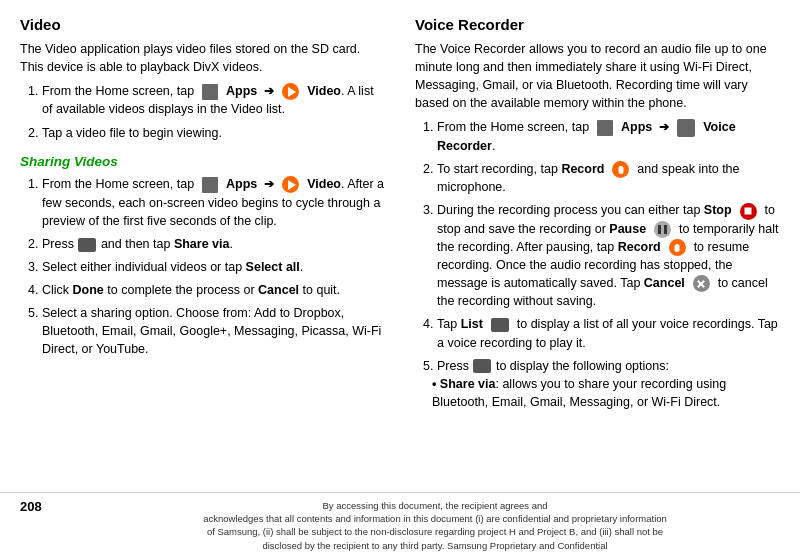 This screenshot has width=800, height=558. Describe the element at coordinates (278, 290) in the screenshot. I see `cancel-label: Cancel` at that location.